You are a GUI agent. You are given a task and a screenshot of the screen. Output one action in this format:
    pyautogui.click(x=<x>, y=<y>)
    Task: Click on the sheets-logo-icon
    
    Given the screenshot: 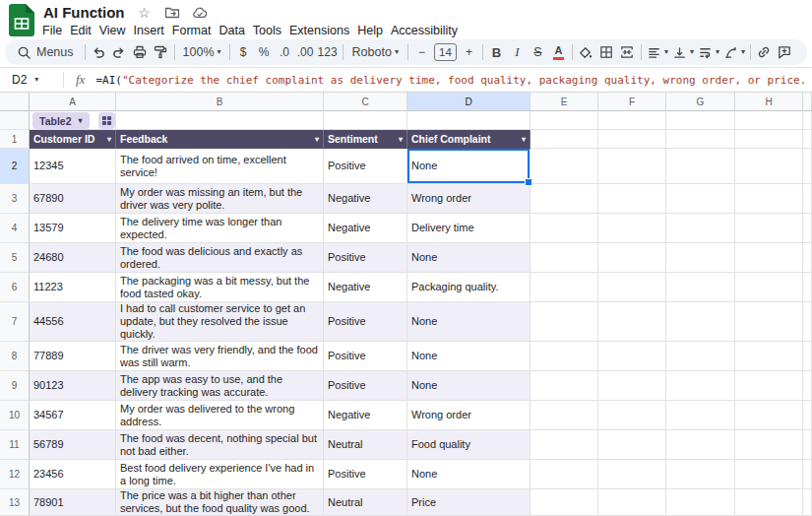 What is the action you would take?
    pyautogui.click(x=22, y=20)
    